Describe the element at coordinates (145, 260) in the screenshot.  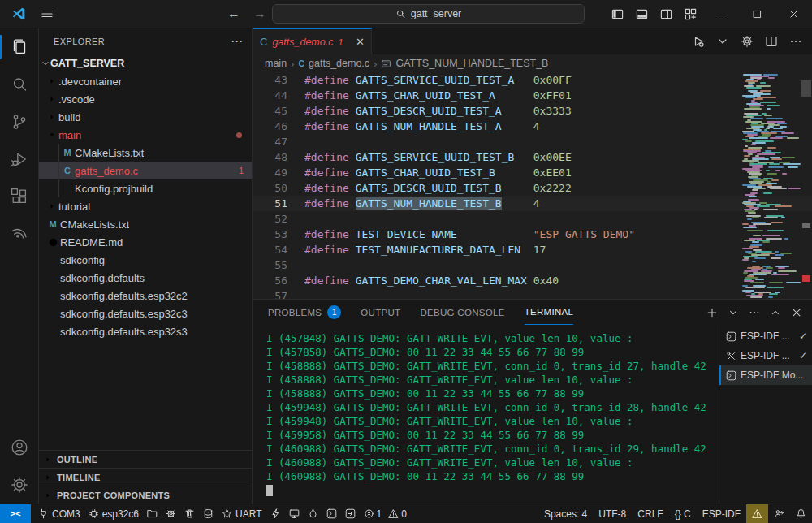
I see `tree-file-sdkconfig: sdkconfig` at that location.